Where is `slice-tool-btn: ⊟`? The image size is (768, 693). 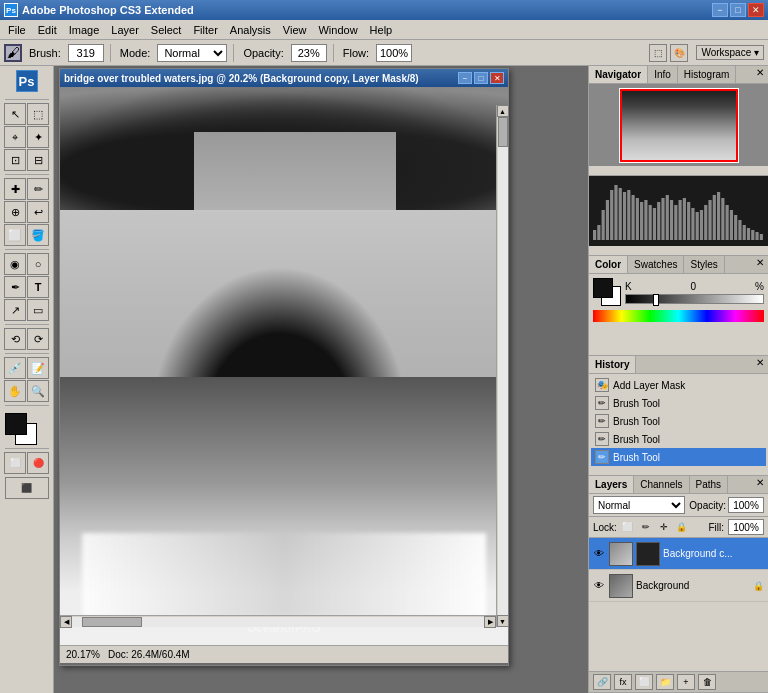 slice-tool-btn: ⊟ is located at coordinates (38, 160).